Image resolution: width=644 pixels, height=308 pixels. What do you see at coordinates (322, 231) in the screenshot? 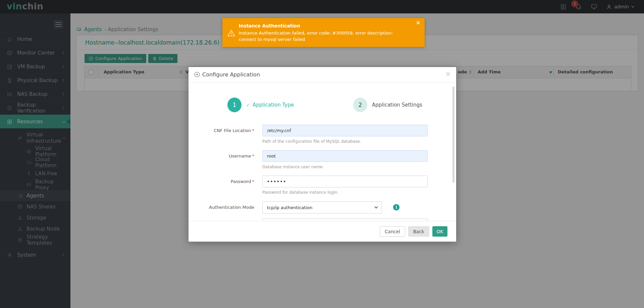
I see `modal-footer: Cancel Back OK` at bounding box center [322, 231].